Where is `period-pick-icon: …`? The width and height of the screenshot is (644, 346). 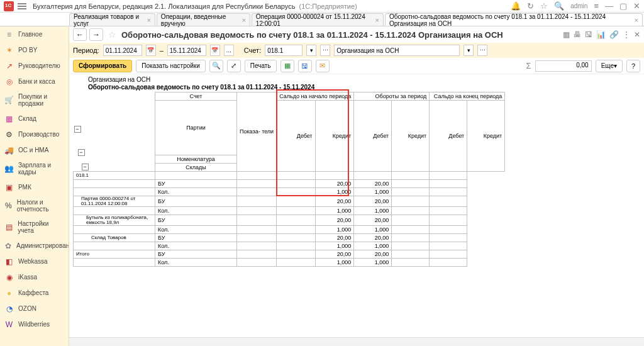 period-pick-icon: … is located at coordinates (229, 50).